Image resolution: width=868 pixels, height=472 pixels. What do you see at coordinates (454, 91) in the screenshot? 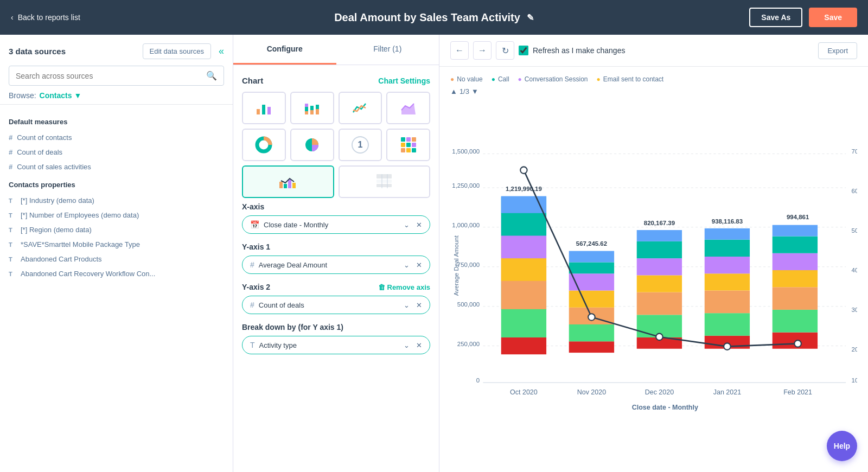
I see `prev-page-icon: ▲` at bounding box center [454, 91].